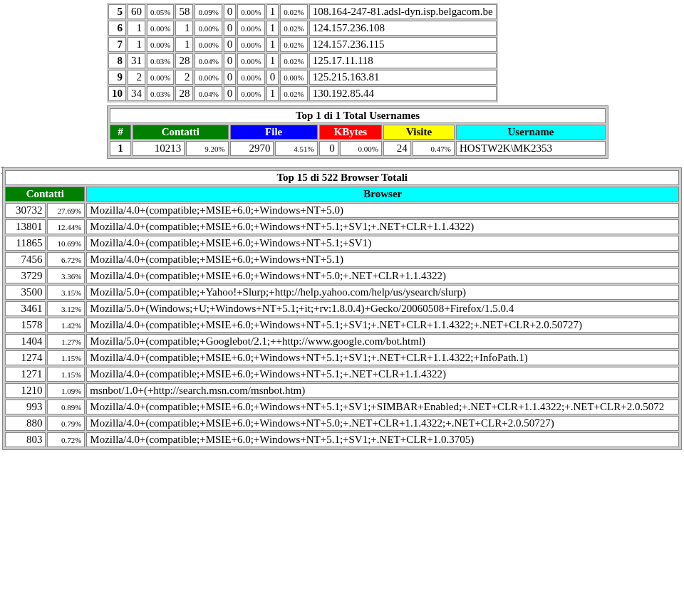  I want to click on hdr-browser: Browser, so click(383, 194).